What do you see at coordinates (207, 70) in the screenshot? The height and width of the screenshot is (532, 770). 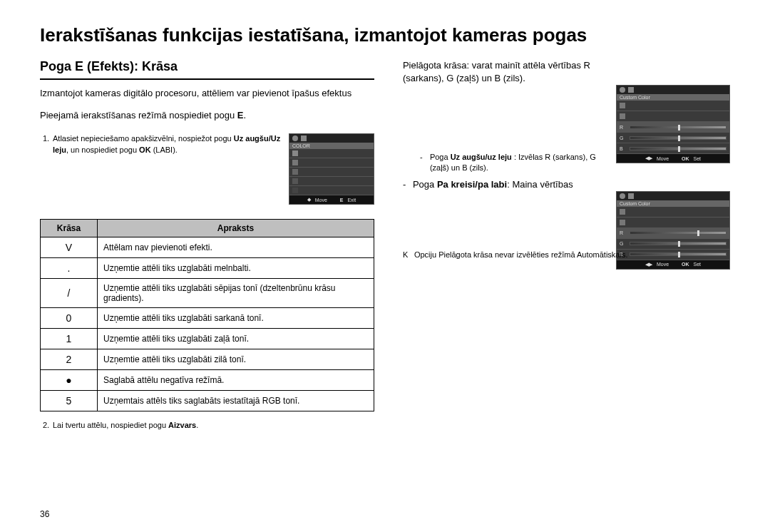 I see `section-title: Poga E (Efekts): Krāsa` at bounding box center [207, 70].